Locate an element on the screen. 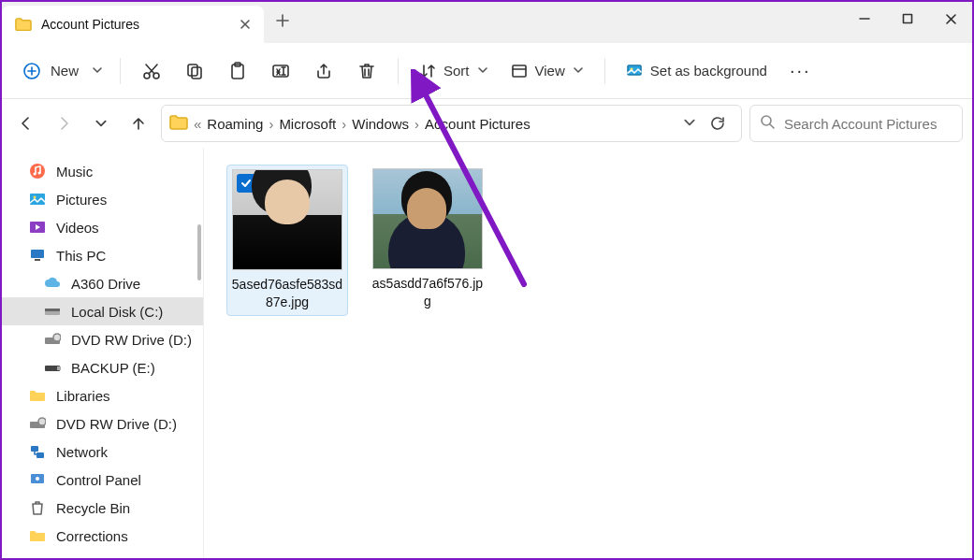  rename-button is located at coordinates (281, 71).